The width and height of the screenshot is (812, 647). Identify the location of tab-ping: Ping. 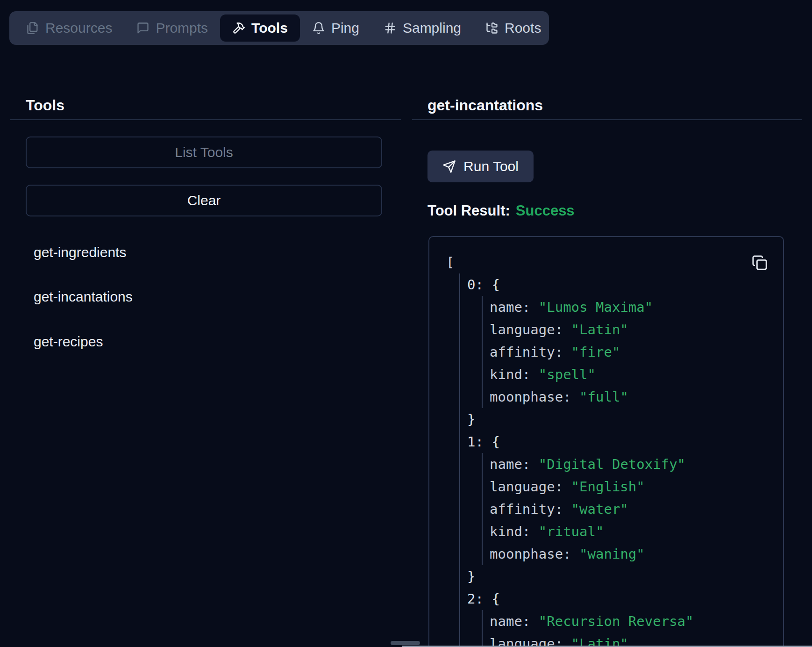
(335, 28).